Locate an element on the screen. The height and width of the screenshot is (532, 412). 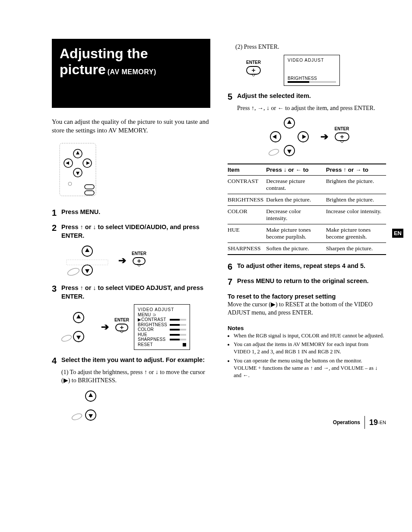
step-4b-figure: ENTER VIDEO ADJUST BRIGHTNESS is located at coordinates (315, 70).